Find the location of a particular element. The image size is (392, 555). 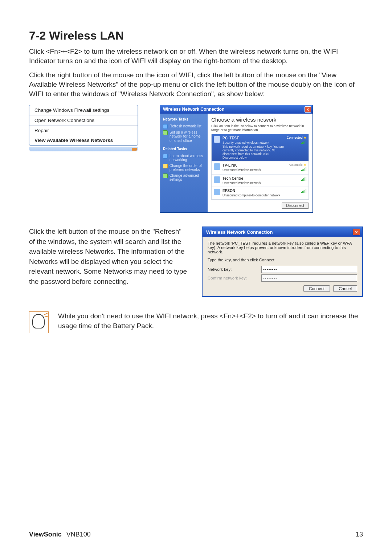

paragraph-3: Click the left button of the mouse on th… is located at coordinates (108, 256).